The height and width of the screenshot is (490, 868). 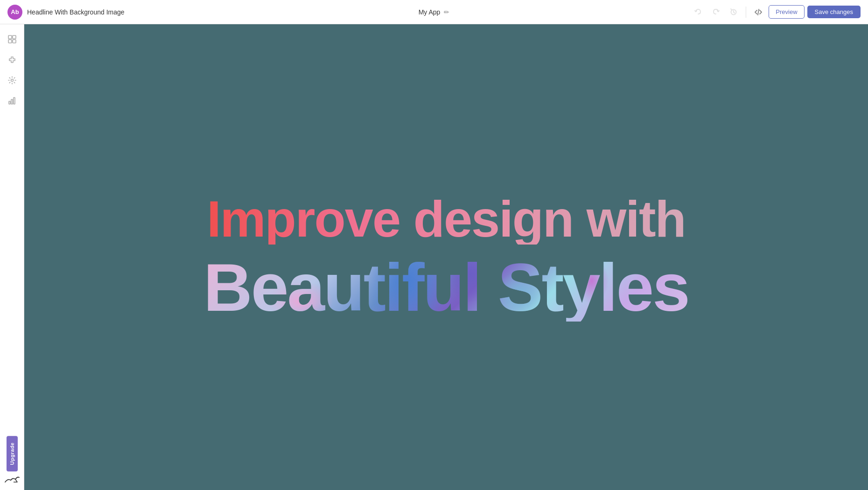 I want to click on headline-line2: Beautiful Styles, so click(x=446, y=287).